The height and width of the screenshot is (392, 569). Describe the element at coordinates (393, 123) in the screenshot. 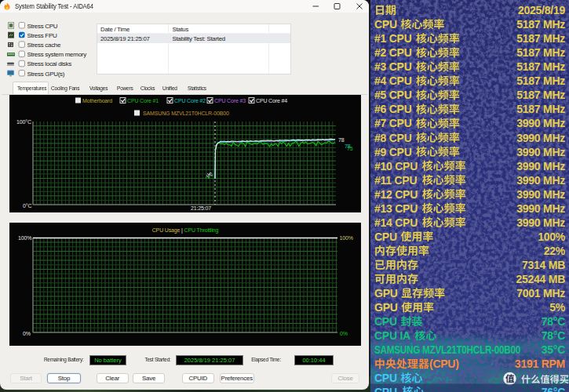

I see `svg-text: #7 CPU` at that location.